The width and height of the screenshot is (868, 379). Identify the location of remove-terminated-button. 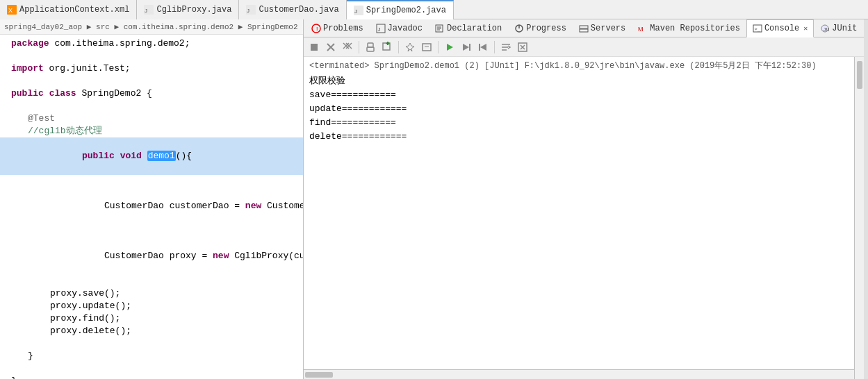
(331, 47).